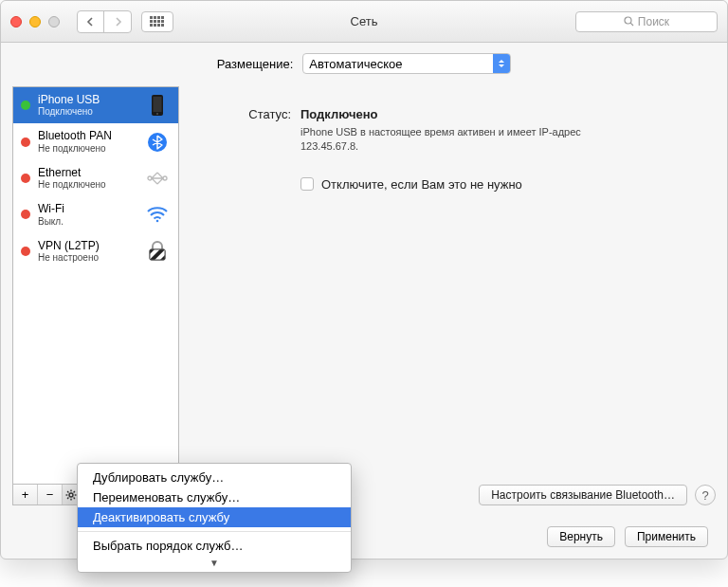  Describe the element at coordinates (654, 22) in the screenshot. I see `search-placeholder: Поиск` at that location.